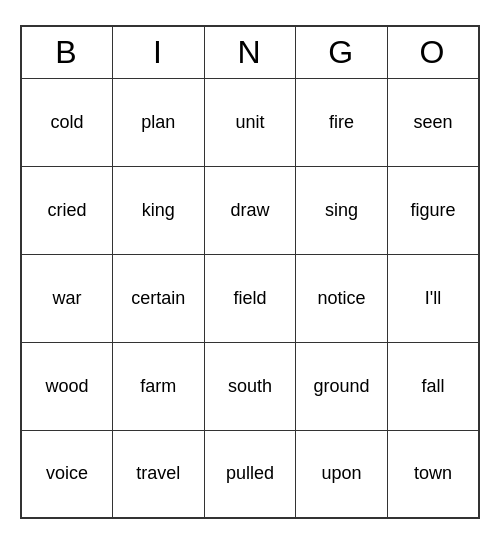  I want to click on cell-r0-c1: plan, so click(159, 122).